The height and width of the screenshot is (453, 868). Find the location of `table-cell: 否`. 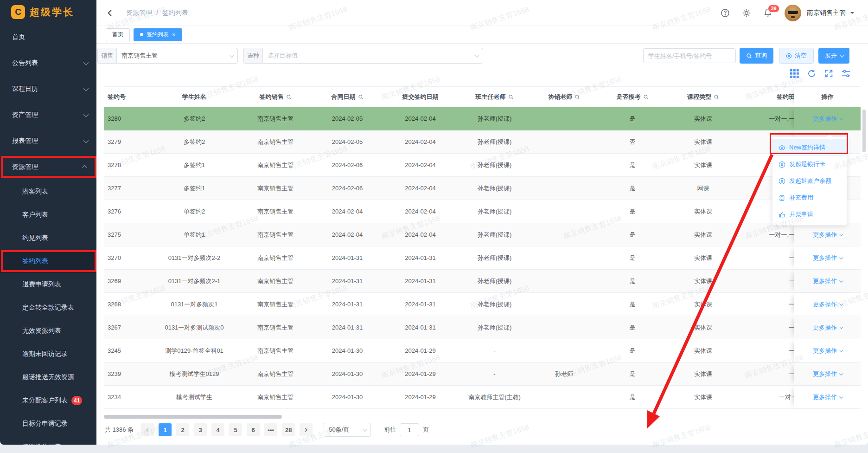

table-cell: 否 is located at coordinates (632, 142).